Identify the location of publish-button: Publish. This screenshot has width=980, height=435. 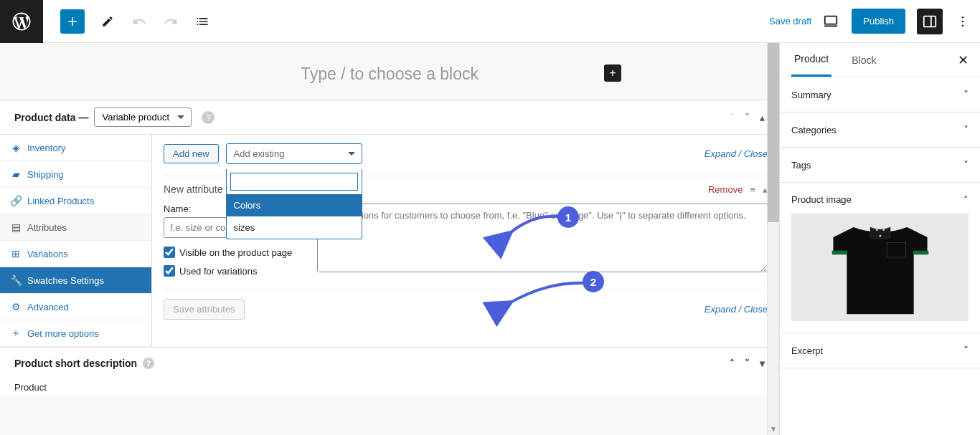
(878, 21).